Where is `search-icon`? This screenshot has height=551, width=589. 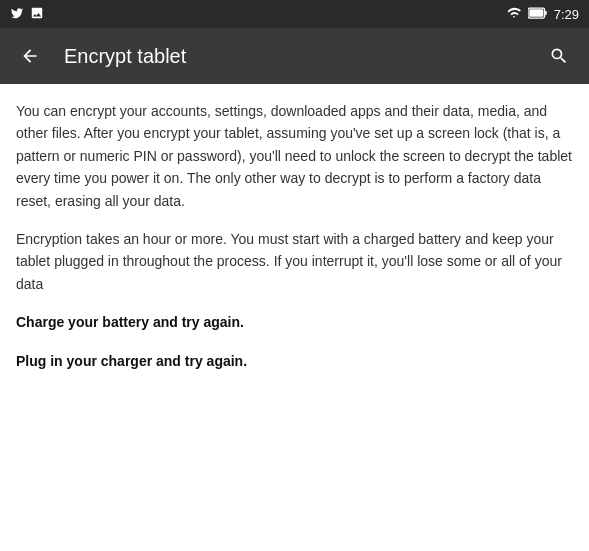
search-icon is located at coordinates (559, 56).